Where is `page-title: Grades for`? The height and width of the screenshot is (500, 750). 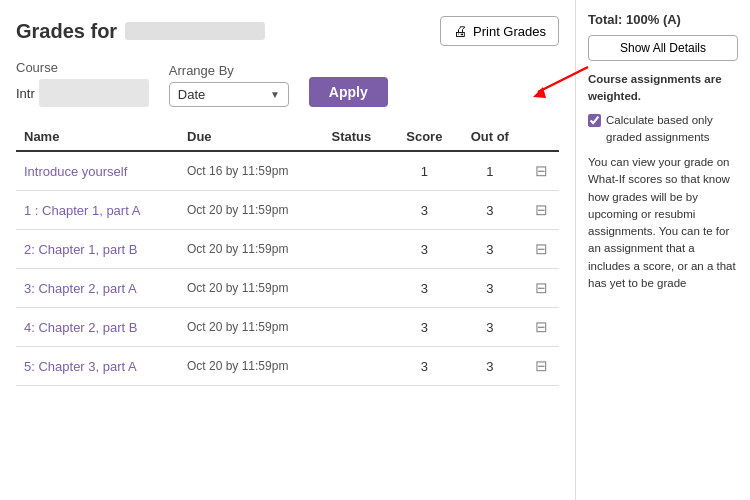
page-title: Grades for is located at coordinates (140, 32).